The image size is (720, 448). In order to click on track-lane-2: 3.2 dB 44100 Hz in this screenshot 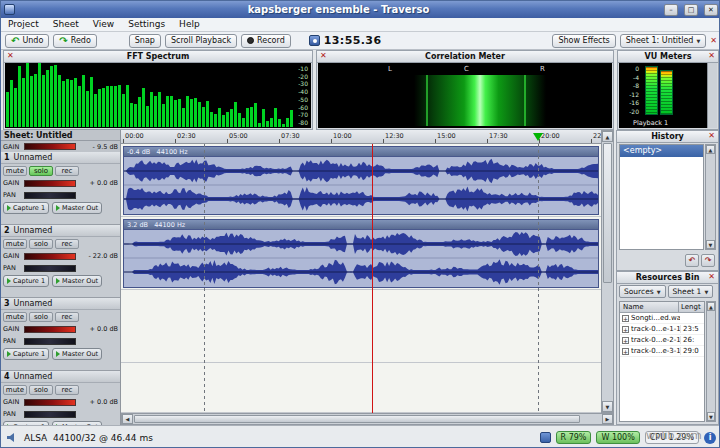, I will do `click(361, 254)`.